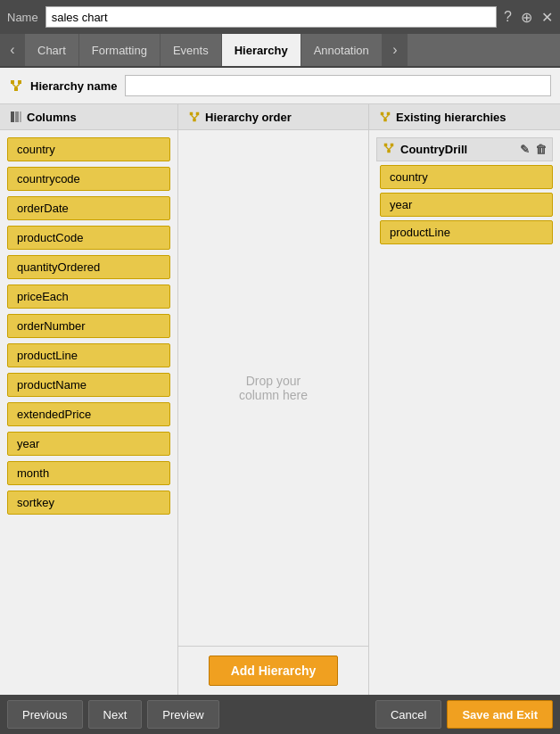  Describe the element at coordinates (89, 326) in the screenshot. I see `column-item: orderNumber` at that location.